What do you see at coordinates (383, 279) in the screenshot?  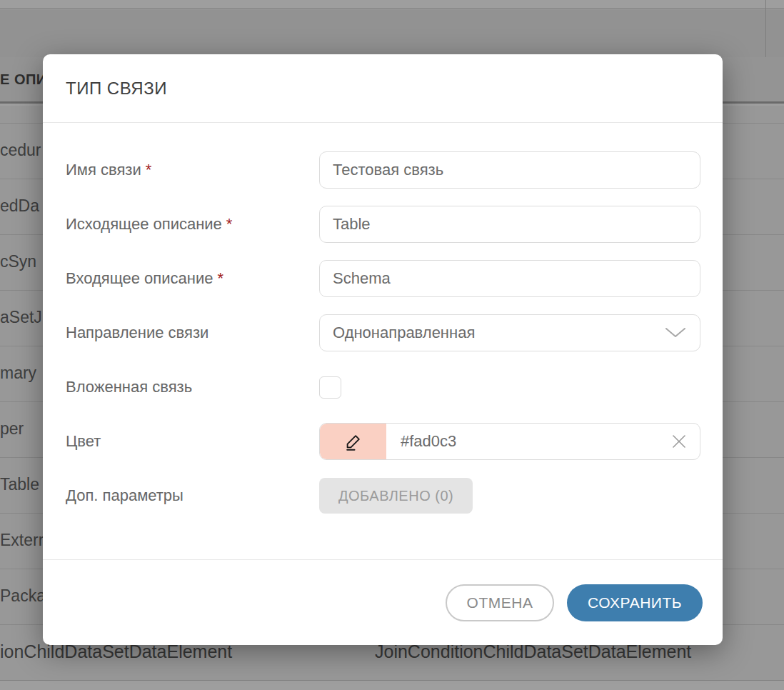 I see `form-row-incoming: Входящее описание*` at bounding box center [383, 279].